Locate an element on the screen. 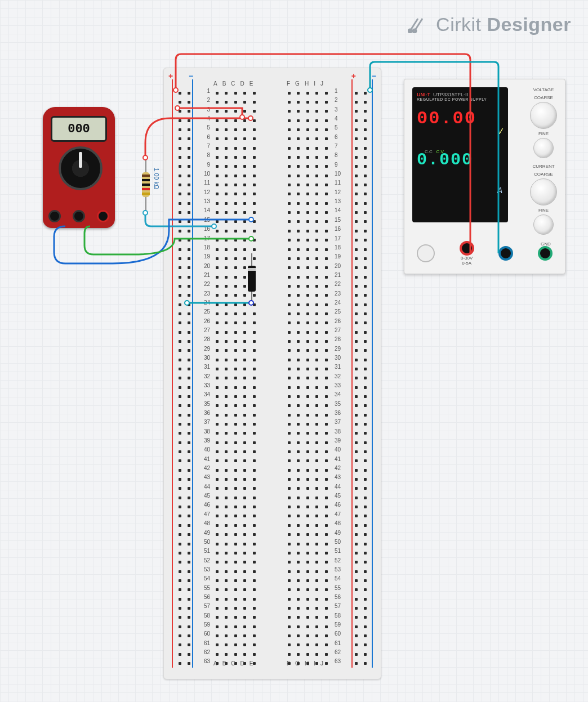 This screenshot has width=588, height=702. bb-col-labels-right-top: FGHIJ is located at coordinates (305, 83).